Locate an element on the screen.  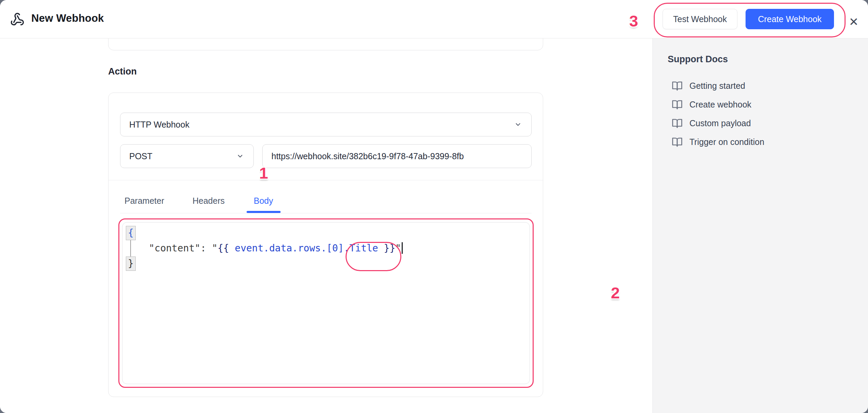
support-docs-heading: Support Docs is located at coordinates (698, 59).